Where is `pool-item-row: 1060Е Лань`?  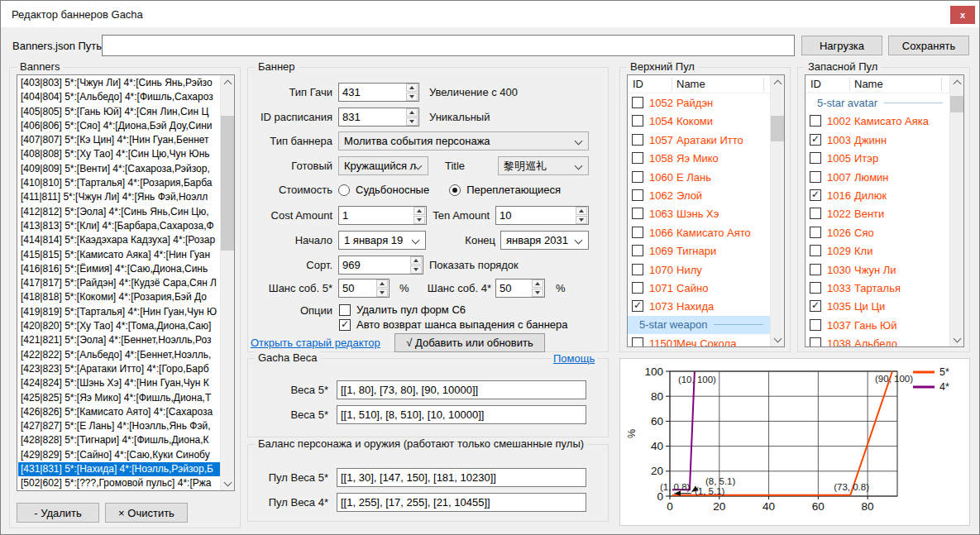
pool-item-row: 1060Е Лань is located at coordinates (699, 177).